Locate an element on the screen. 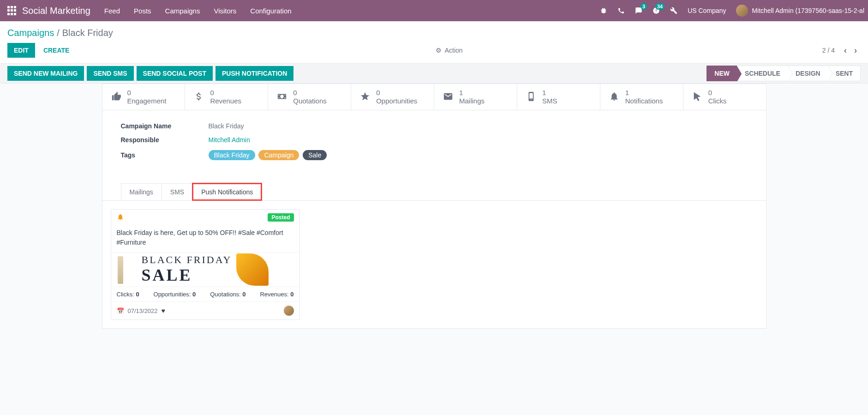  status-badge: Posted is located at coordinates (281, 217).